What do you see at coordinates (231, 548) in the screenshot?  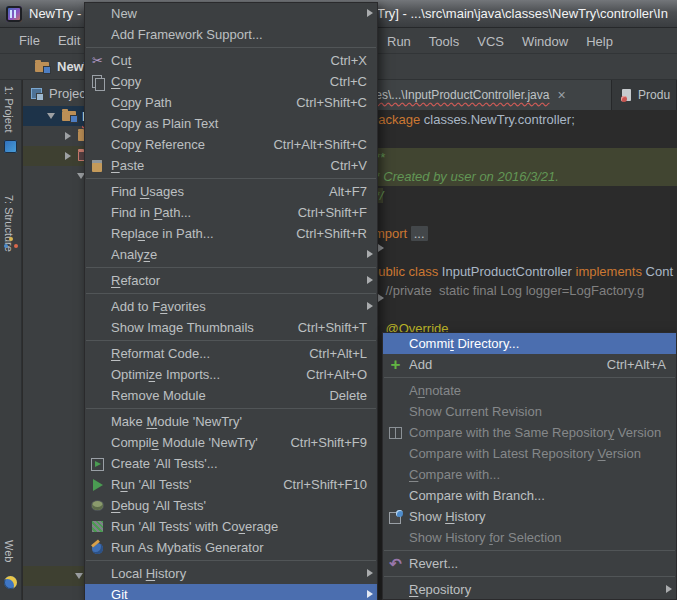 I see `menu-item-run-as-mybatis-generator: Run As Mybatis Generator` at bounding box center [231, 548].